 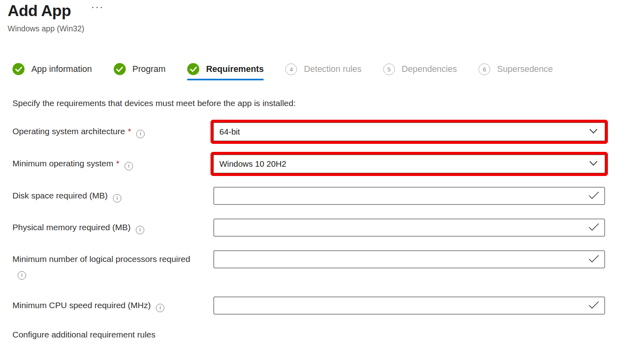 What do you see at coordinates (52, 72) in the screenshot?
I see `tab-app-information: App information` at bounding box center [52, 72].